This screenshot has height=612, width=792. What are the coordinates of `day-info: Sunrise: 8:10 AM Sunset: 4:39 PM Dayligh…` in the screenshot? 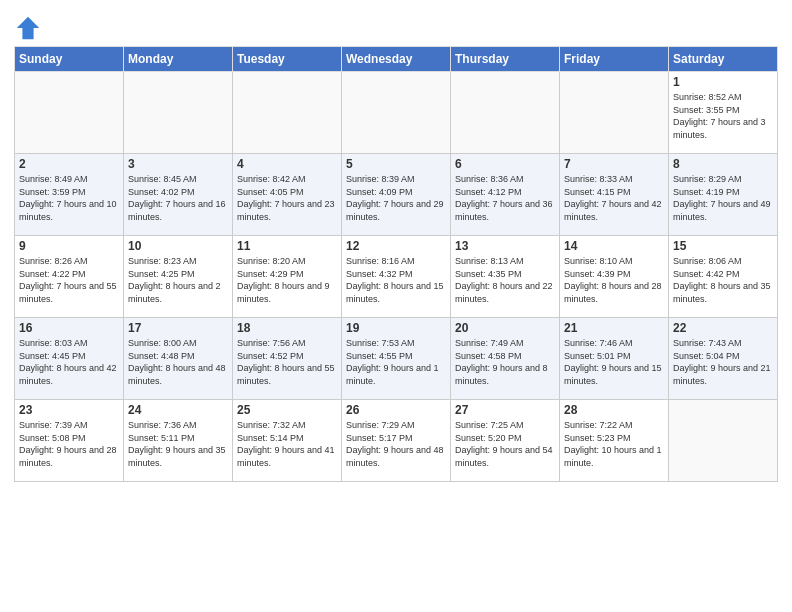 It's located at (614, 280).